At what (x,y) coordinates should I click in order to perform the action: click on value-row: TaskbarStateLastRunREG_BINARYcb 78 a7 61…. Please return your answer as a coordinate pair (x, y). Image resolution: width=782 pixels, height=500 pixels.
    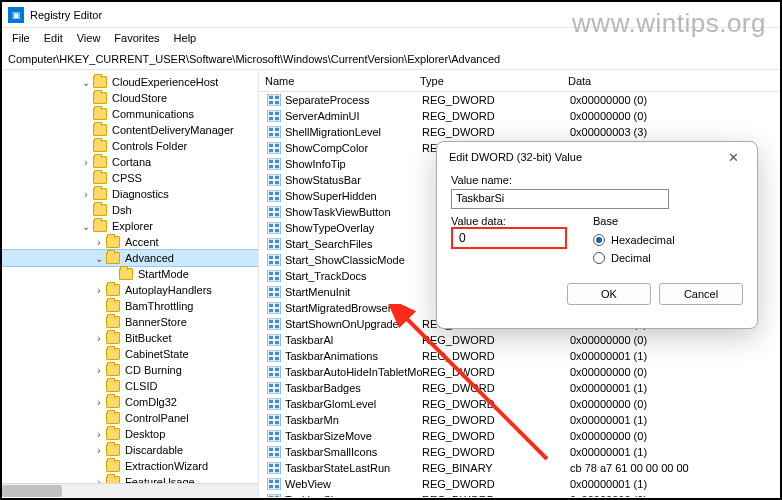
    Looking at the image, I should click on (520, 468).